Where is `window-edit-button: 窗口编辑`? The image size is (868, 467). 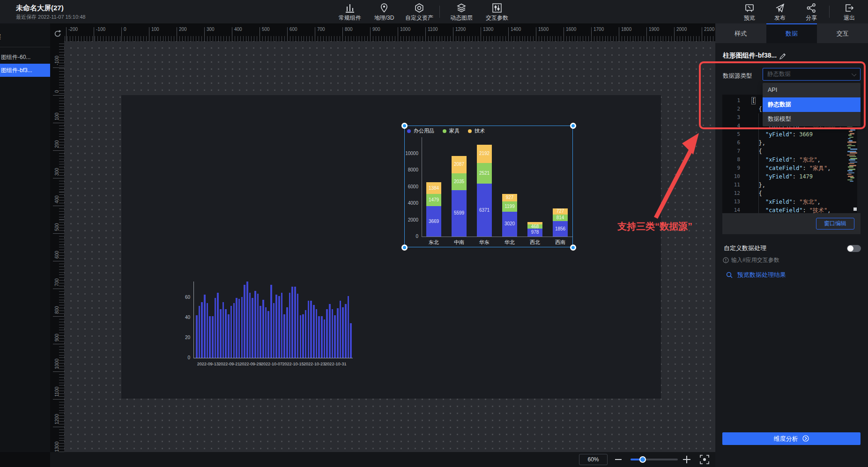
window-edit-button: 窗口编辑 is located at coordinates (835, 224).